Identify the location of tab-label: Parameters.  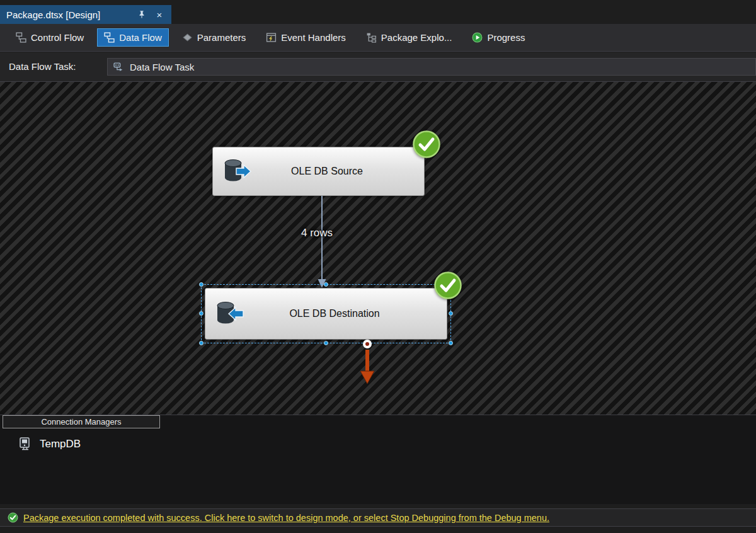
(222, 38).